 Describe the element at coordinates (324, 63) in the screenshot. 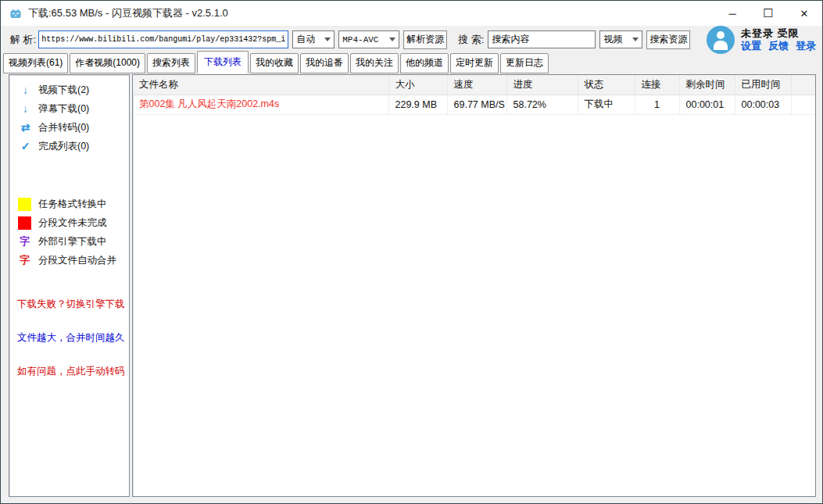

I see `tab-my-bangumi: 我的追番` at that location.